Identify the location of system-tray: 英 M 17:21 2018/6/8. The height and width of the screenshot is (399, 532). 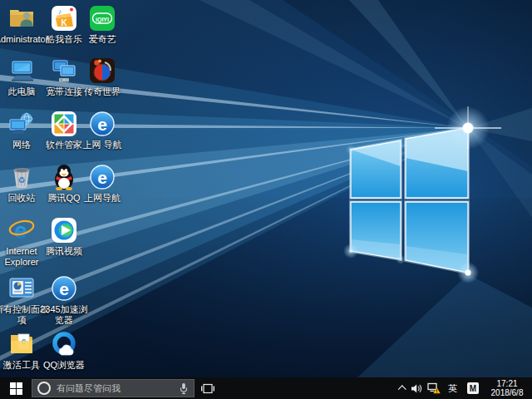
(465, 388).